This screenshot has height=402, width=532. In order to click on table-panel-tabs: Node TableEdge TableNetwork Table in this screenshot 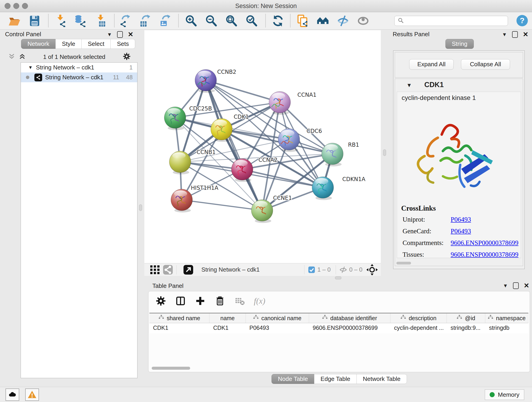, I will do `click(339, 379)`.